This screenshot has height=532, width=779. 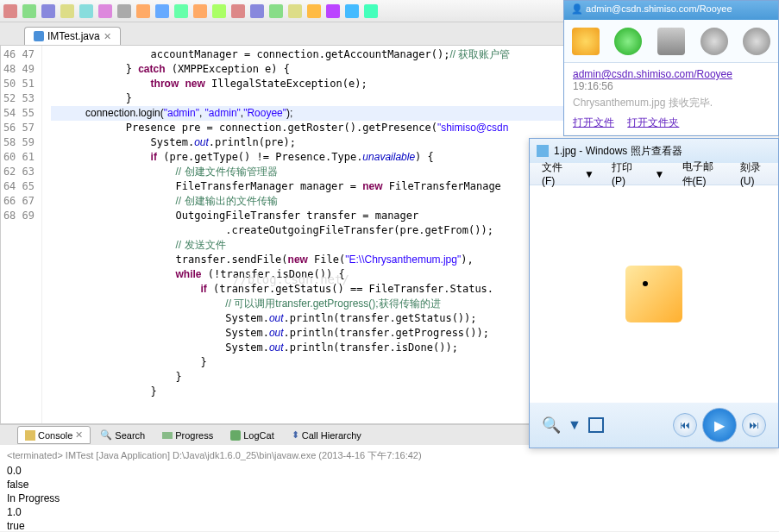 I want to click on im-filename: Chrysanthemum.jpg, so click(x=619, y=103).